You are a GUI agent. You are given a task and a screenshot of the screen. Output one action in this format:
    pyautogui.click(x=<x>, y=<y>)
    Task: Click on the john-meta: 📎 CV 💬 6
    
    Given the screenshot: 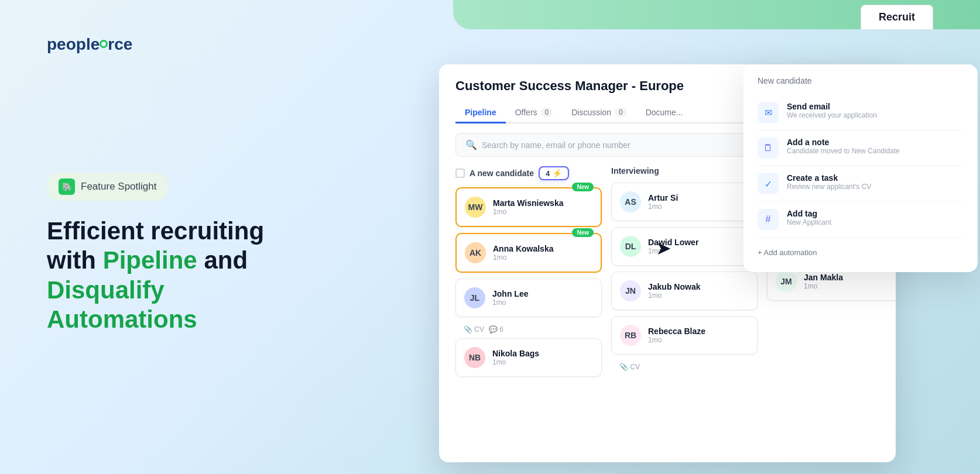 What is the action you would take?
    pyautogui.click(x=529, y=331)
    